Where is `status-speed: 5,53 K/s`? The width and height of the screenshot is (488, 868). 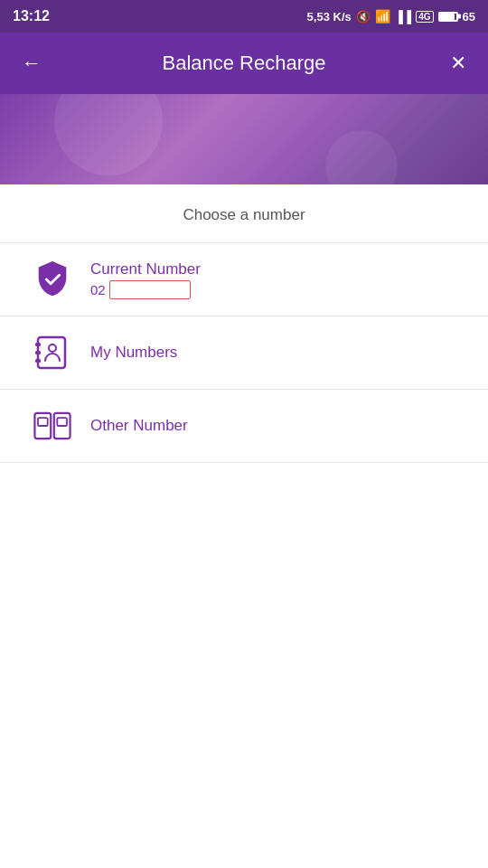
status-speed: 5,53 K/s is located at coordinates (329, 16).